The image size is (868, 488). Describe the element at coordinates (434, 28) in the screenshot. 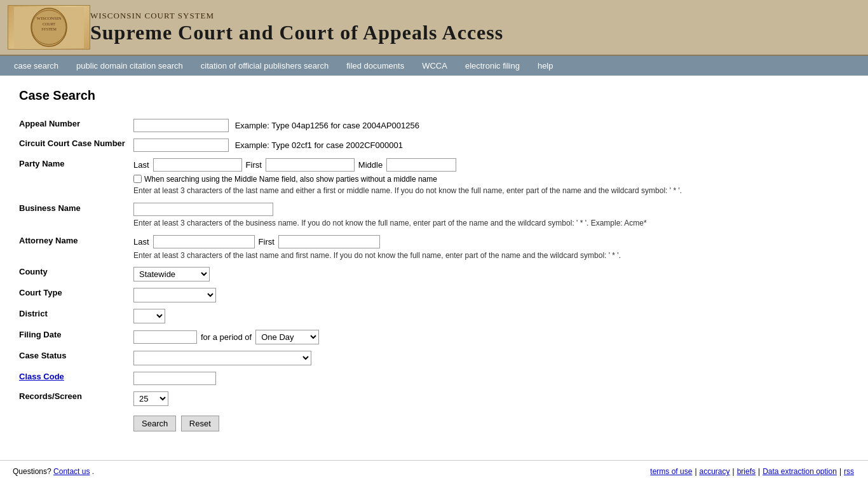

I see `site-header: WISCONSIN COURT SYSTEM Wisconsin Court S…` at that location.